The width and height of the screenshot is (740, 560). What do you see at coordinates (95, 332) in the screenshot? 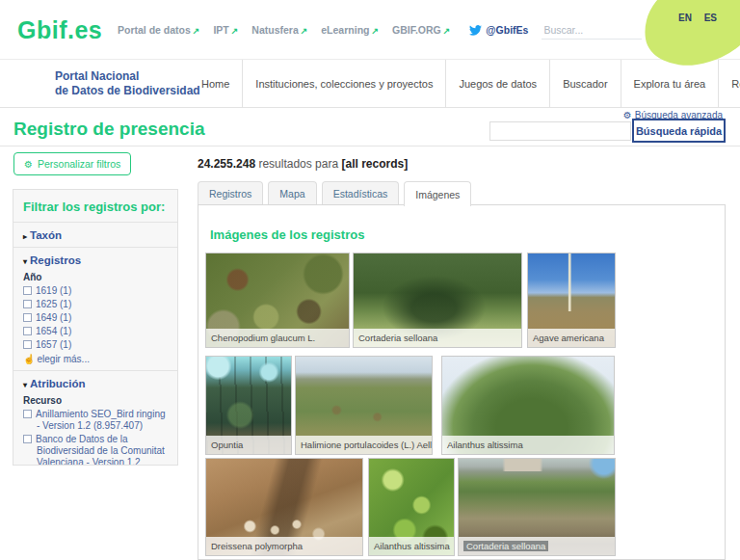
I see `year-filter-option: 1654 (1)` at bounding box center [95, 332].